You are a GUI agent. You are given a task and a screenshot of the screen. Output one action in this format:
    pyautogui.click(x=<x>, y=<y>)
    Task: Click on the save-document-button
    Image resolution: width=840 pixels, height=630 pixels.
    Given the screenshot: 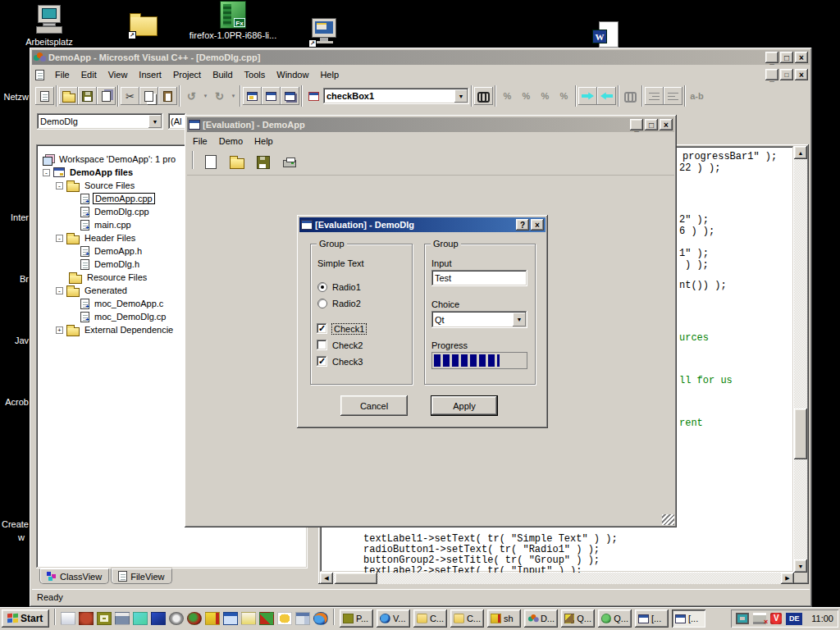 What is the action you would take?
    pyautogui.click(x=263, y=162)
    